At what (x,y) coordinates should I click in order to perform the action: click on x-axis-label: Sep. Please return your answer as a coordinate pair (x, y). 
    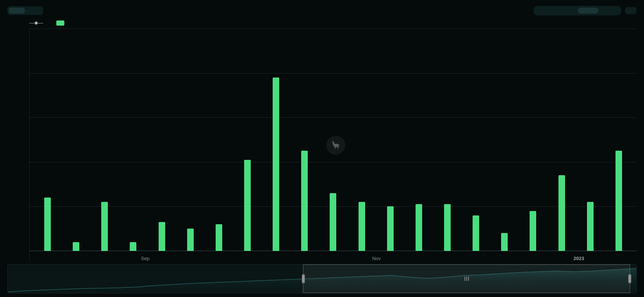
    Looking at the image, I should click on (145, 258).